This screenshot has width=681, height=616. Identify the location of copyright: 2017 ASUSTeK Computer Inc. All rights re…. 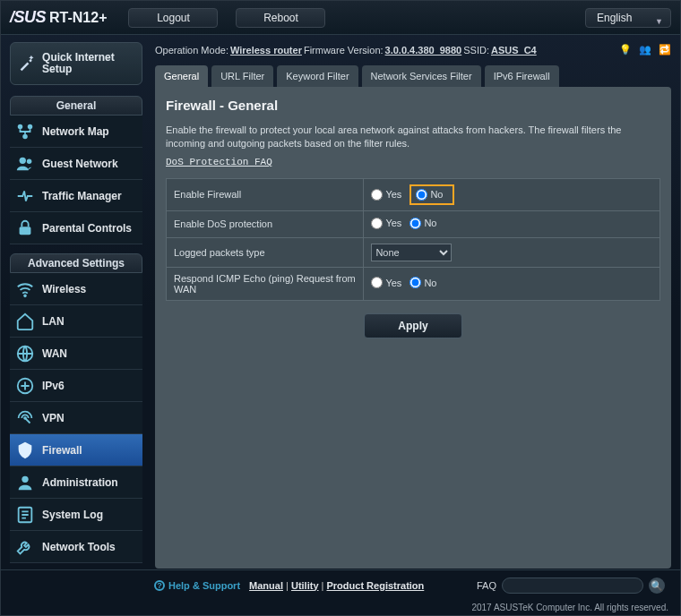
(570, 607).